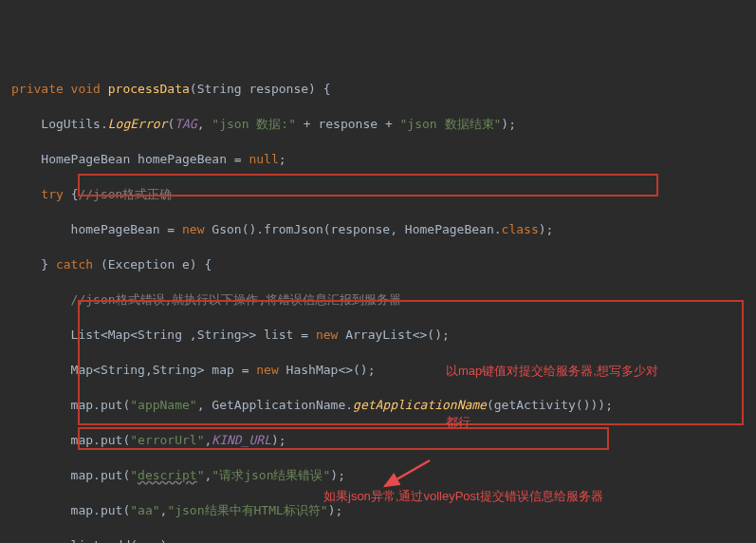 Image resolution: width=756 pixels, height=543 pixels. What do you see at coordinates (378, 230) in the screenshot?
I see `code-line: homePageBean = new Gson().fromJson(respo…` at bounding box center [378, 230].